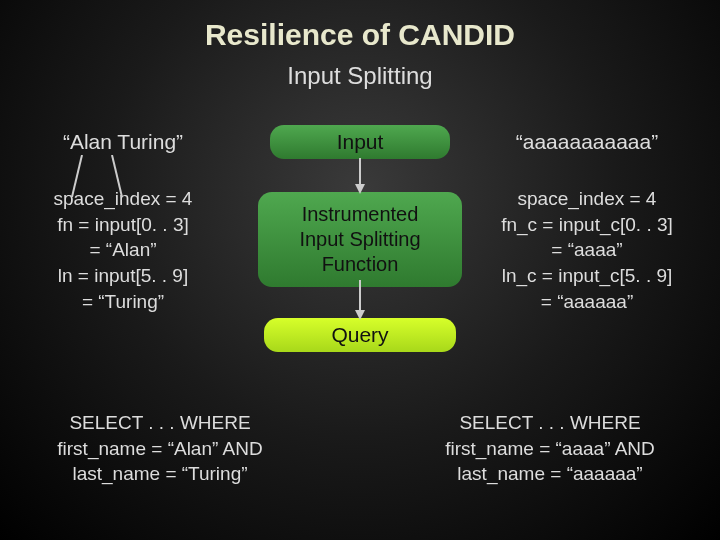 Image resolution: width=720 pixels, height=540 pixels. Describe the element at coordinates (360, 240) in the screenshot. I see `function-box: Instrumented Input Splitting Function` at that location.